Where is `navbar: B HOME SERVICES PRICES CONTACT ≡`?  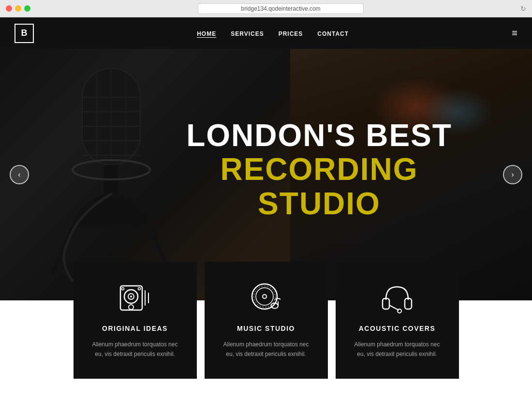
navbar: B HOME SERVICES PRICES CONTACT ≡ is located at coordinates (266, 33).